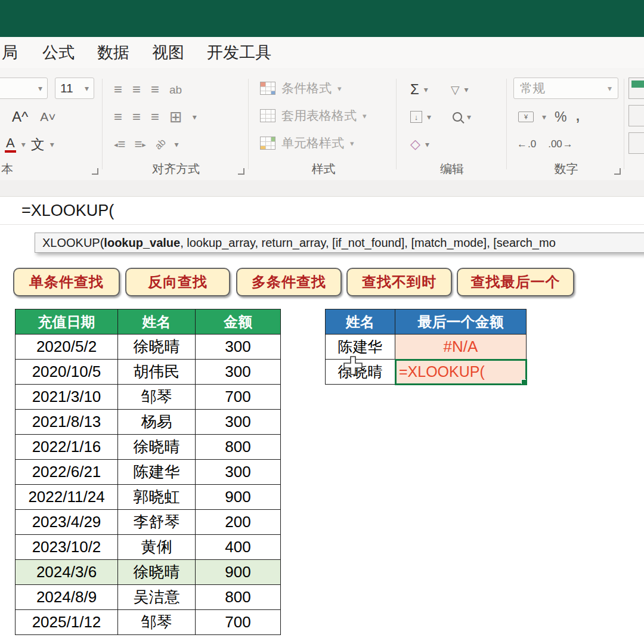 This screenshot has width=644, height=644. I want to click on cell-date: 2020/10/5, so click(67, 372).